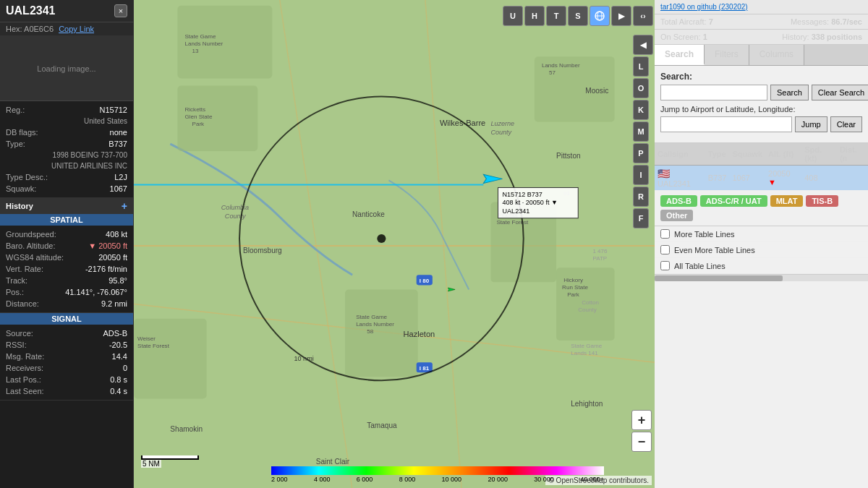 The width and height of the screenshot is (868, 488). What do you see at coordinates (641, 153) in the screenshot?
I see `p-button: P` at bounding box center [641, 153].